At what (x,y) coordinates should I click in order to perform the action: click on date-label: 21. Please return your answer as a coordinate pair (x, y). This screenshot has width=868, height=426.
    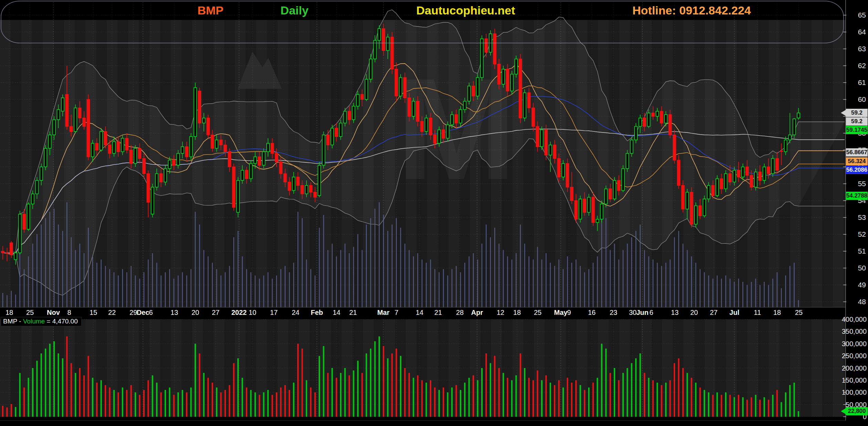
    Looking at the image, I should click on (438, 312).